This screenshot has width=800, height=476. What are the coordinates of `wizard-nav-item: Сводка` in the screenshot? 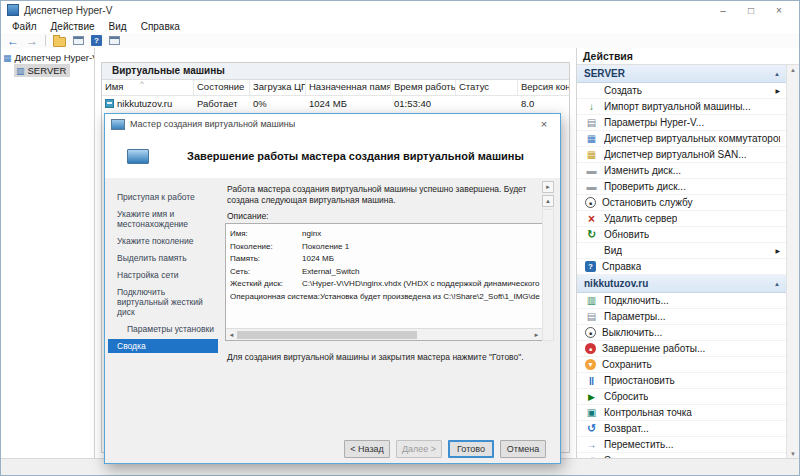 It's located at (163, 346).